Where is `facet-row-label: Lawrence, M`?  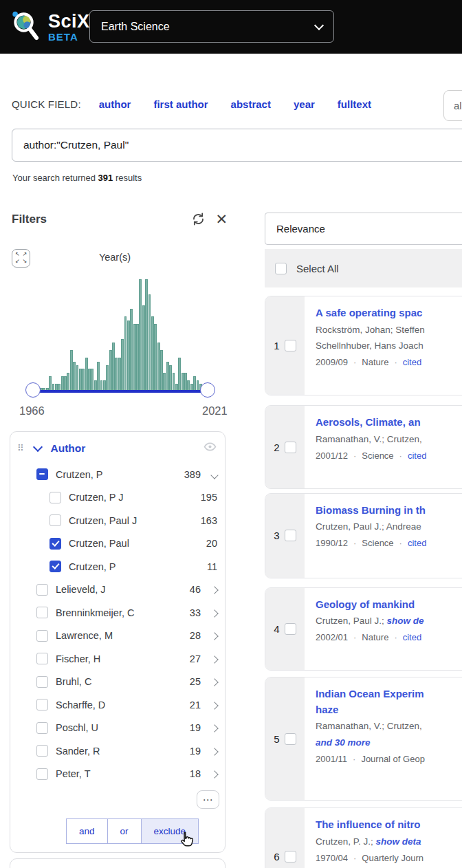 facet-row-label: Lawrence, M is located at coordinates (122, 636).